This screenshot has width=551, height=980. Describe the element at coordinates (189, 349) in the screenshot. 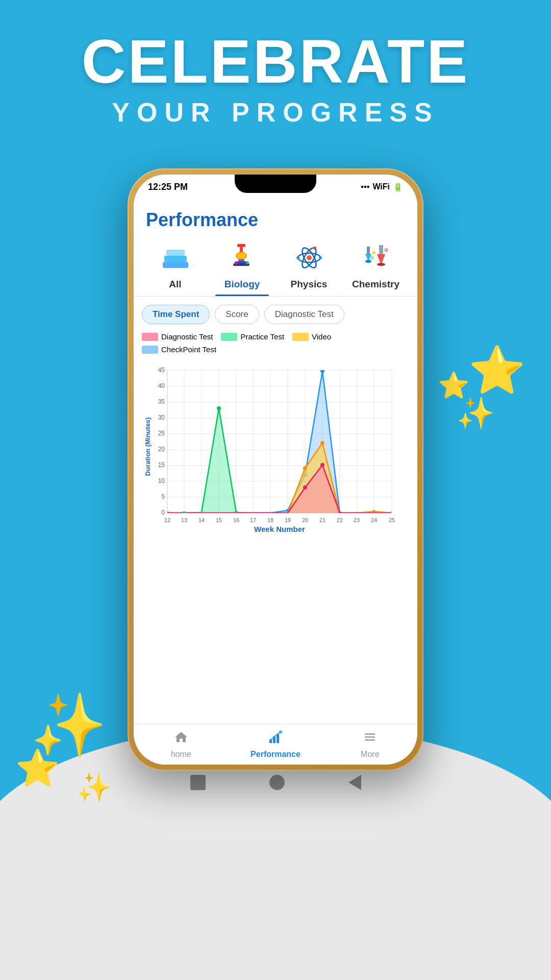

I see `legend-checkpoint-label: CheckPoint Test` at that location.